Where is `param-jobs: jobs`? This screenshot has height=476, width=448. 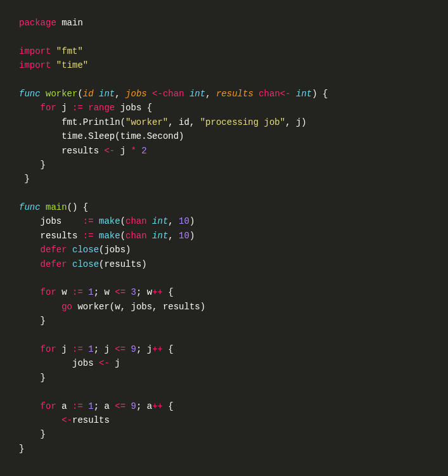 param-jobs: jobs is located at coordinates (136, 94).